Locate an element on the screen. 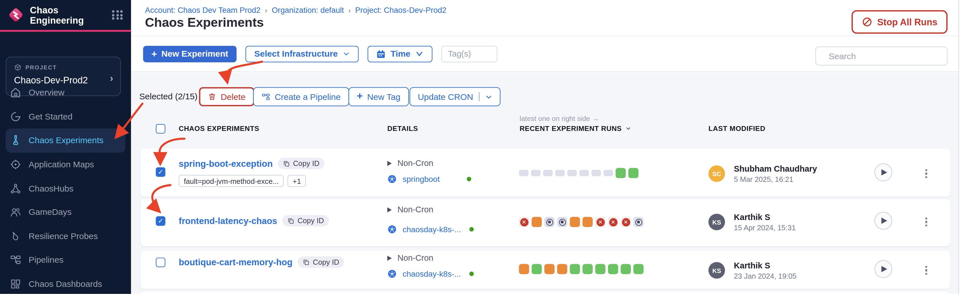 The width and height of the screenshot is (980, 294). recent-runs: ✕✕✕✕ is located at coordinates (581, 222).